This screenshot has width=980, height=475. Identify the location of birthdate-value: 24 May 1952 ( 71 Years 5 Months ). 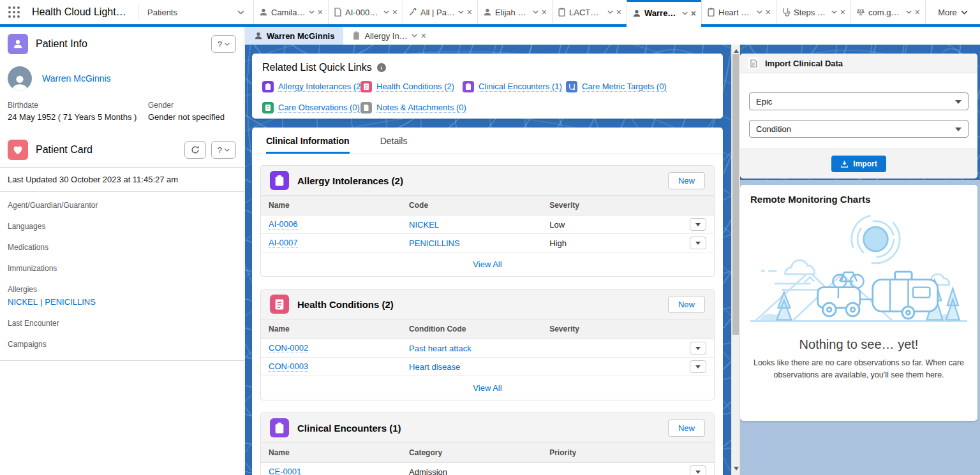
(78, 117).